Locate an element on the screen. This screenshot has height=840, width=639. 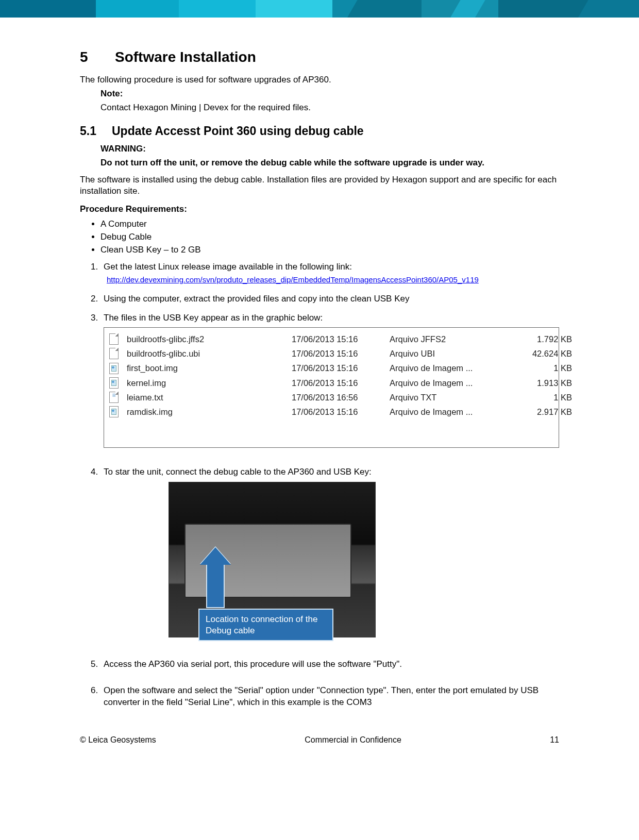
photo-callout: Location to connection of the Debug cabl… is located at coordinates (266, 625).